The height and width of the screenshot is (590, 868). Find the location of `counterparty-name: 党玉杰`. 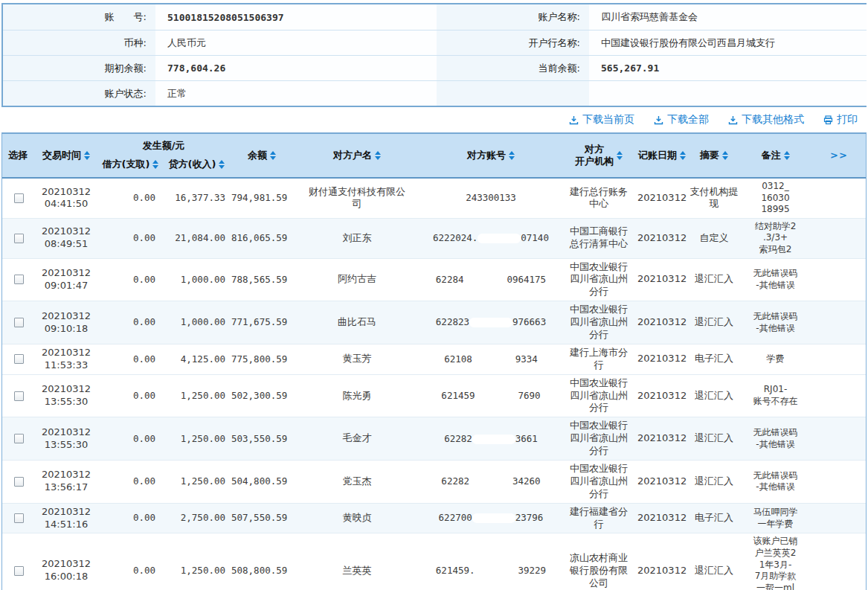

counterparty-name: 党玉杰 is located at coordinates (357, 482).